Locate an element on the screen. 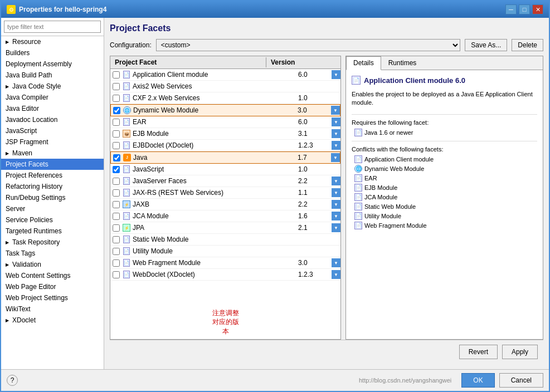 The height and width of the screenshot is (392, 550). sidebar-item-javadoc-location: Javadoc Location is located at coordinates (52, 120).